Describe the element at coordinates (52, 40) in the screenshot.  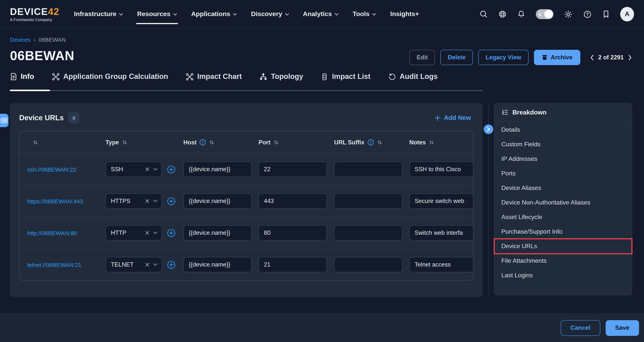
I see `breadcrumb-current: 06BEWAN` at that location.